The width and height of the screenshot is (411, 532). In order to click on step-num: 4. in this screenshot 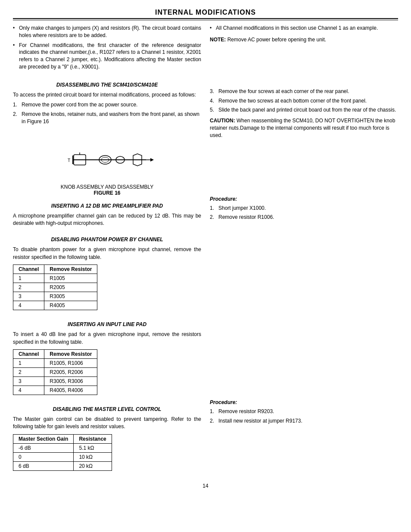, I will do `click(213, 101)`.